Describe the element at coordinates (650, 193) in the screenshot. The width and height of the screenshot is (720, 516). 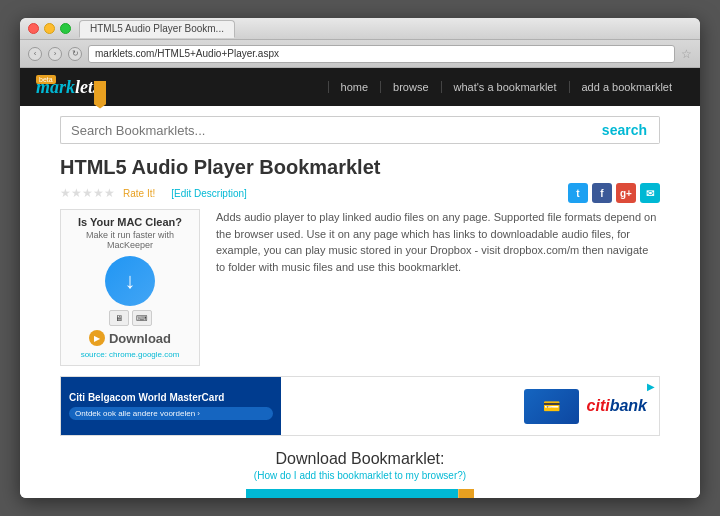
I see `email-icon: ✉` at that location.